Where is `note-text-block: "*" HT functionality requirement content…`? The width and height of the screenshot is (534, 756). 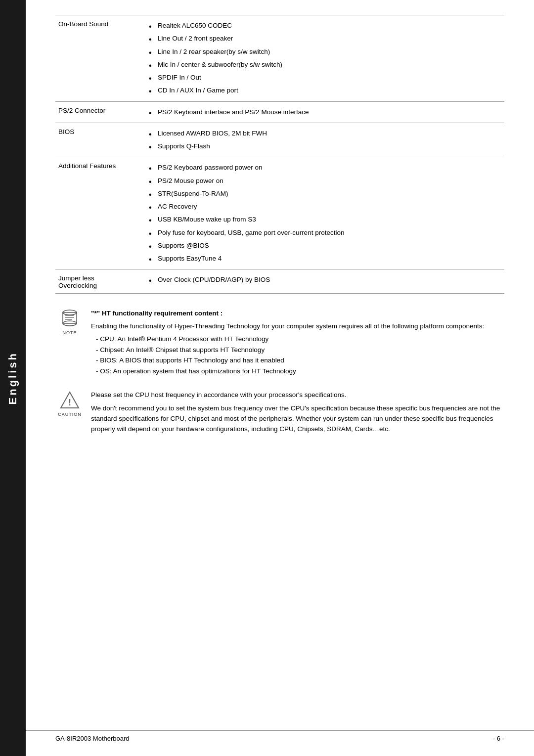 note-text-block: "*" HT functionality requirement content… is located at coordinates (298, 342).